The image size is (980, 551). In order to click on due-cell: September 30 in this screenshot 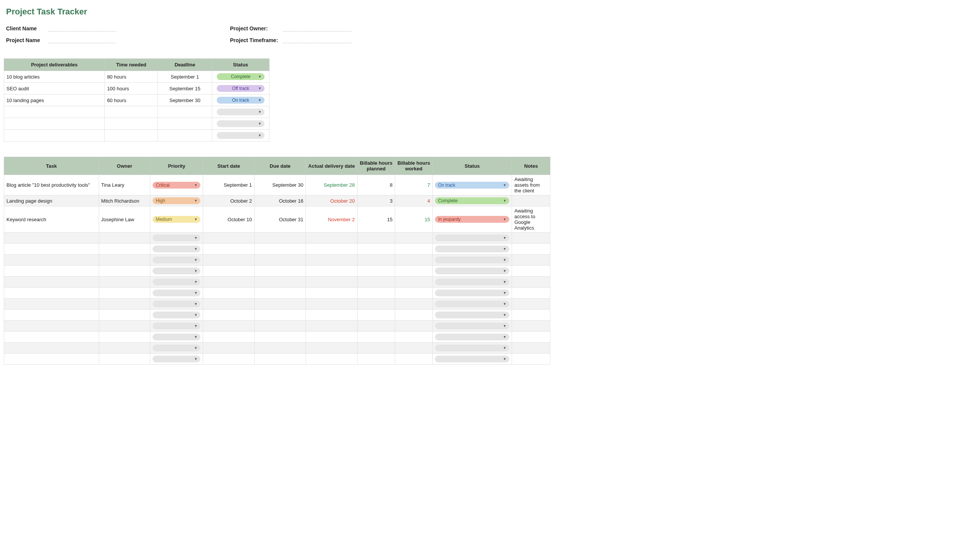, I will do `click(280, 185)`.